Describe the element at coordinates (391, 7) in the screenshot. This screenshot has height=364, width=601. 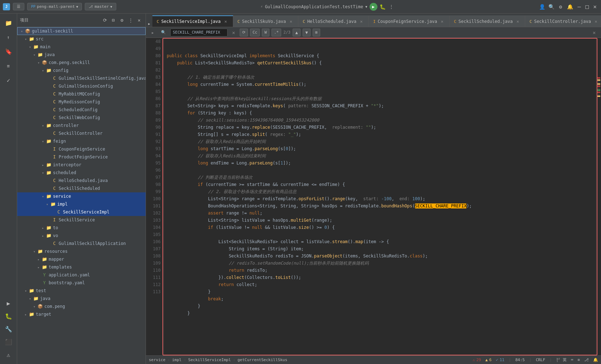
I see `more-run-options: ⋮` at that location.